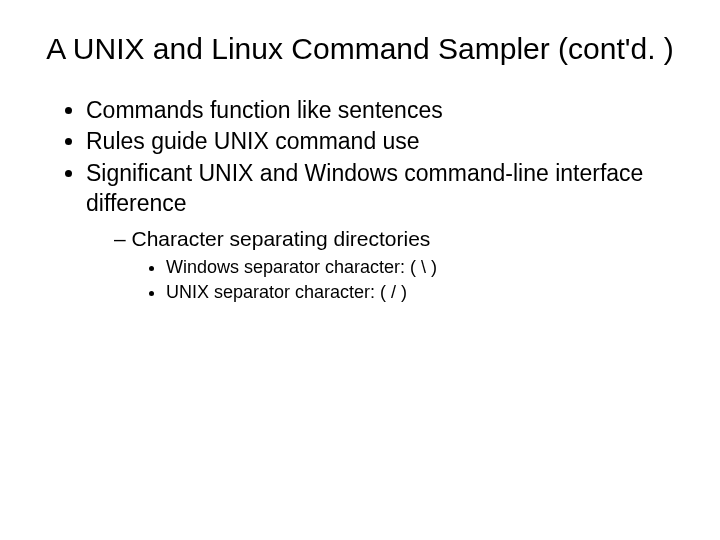 This screenshot has width=720, height=540. I want to click on bullet-text: Significant UNIX and Windows command-lin…, so click(364, 188).